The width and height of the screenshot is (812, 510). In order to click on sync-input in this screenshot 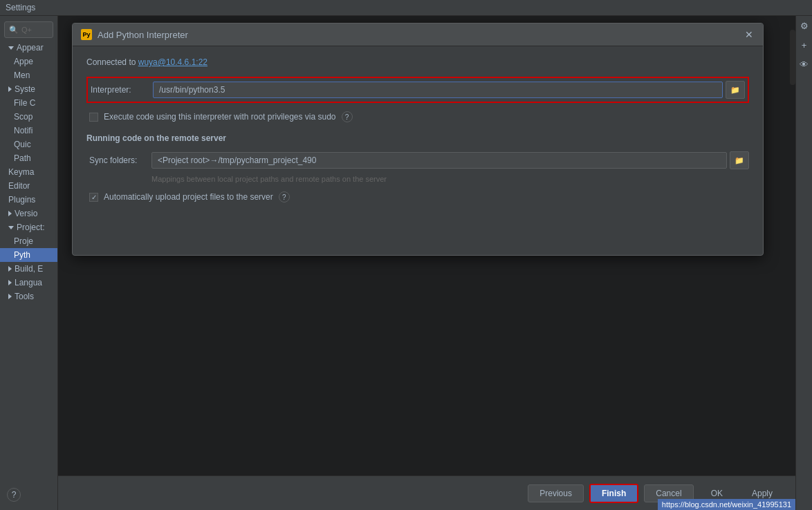, I will do `click(439, 160)`.